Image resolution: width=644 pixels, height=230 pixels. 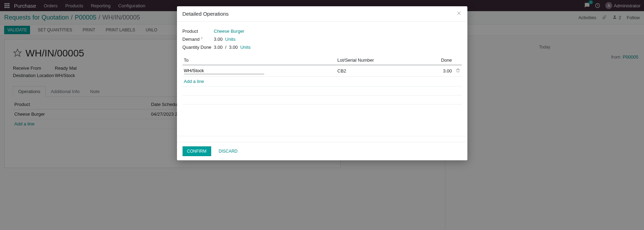 What do you see at coordinates (378, 60) in the screenshot?
I see `col-lot: Lot/Serial Number` at bounding box center [378, 60].